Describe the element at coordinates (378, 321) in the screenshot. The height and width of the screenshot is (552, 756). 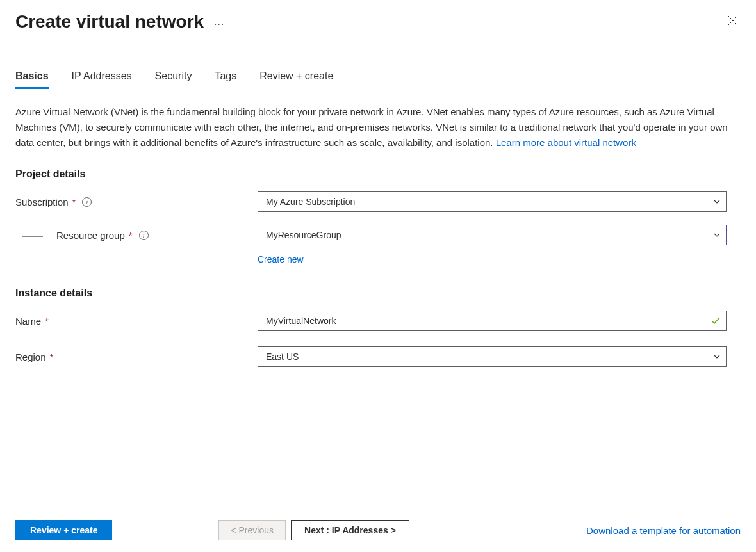
I see `name-row: Name * MyVirtualNetwork` at that location.